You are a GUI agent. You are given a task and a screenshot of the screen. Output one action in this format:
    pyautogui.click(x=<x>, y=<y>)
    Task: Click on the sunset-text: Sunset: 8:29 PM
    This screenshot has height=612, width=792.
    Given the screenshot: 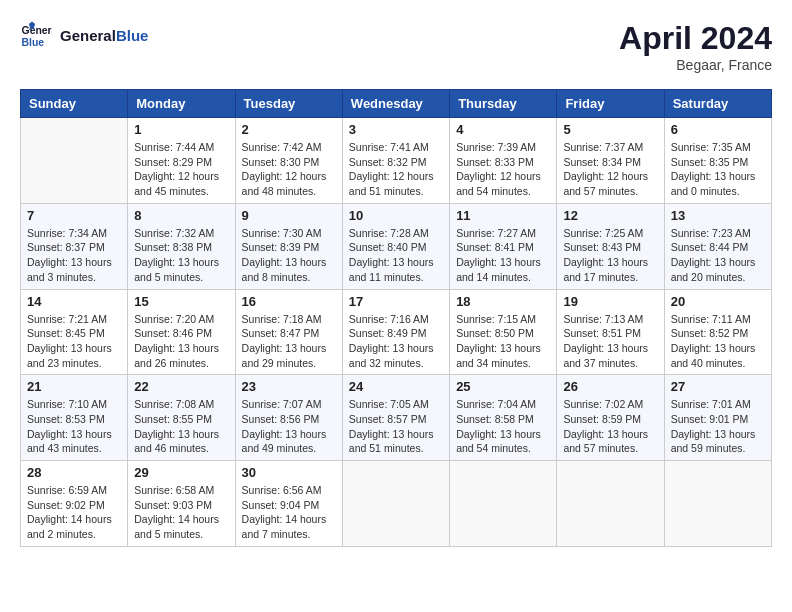 What is the action you would take?
    pyautogui.click(x=181, y=162)
    